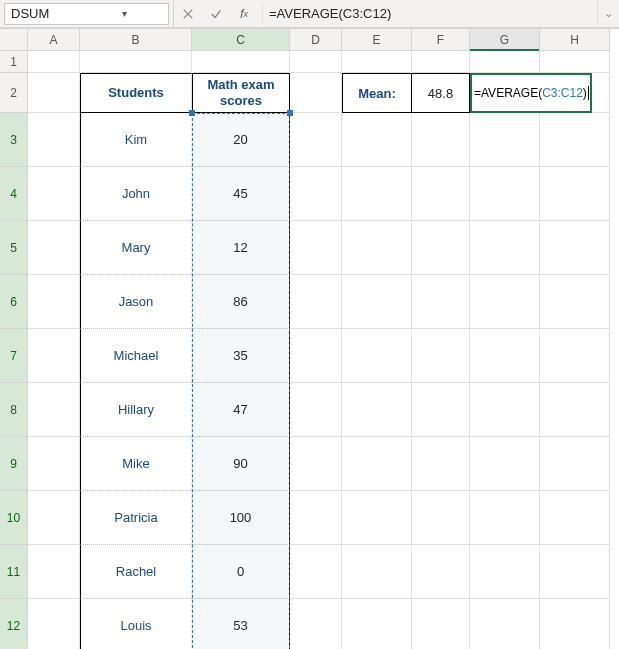  Describe the element at coordinates (316, 40) in the screenshot. I see `col-header-D: D` at that location.